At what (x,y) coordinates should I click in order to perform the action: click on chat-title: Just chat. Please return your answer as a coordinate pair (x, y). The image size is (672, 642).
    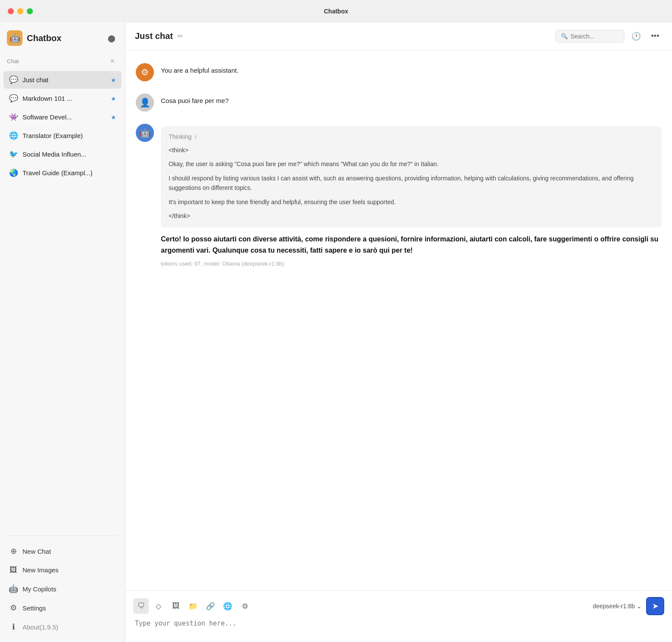
    Looking at the image, I should click on (154, 36).